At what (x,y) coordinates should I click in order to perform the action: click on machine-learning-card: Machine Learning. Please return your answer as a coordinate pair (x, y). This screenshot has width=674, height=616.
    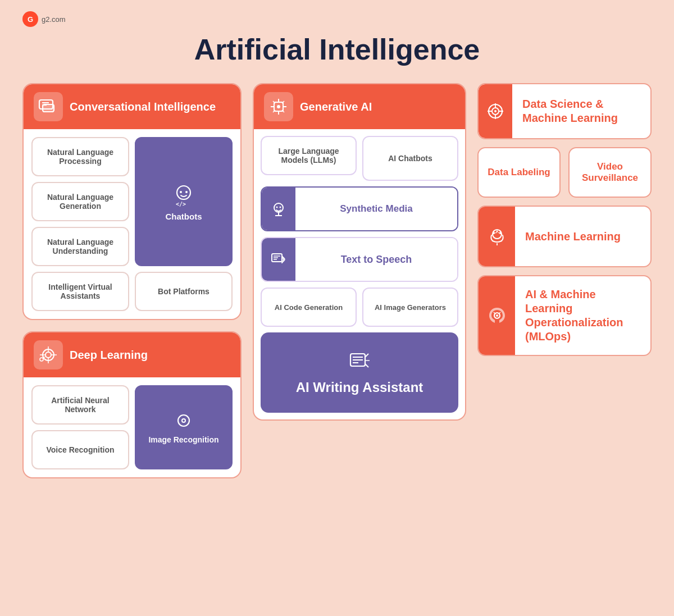
    Looking at the image, I should click on (564, 236).